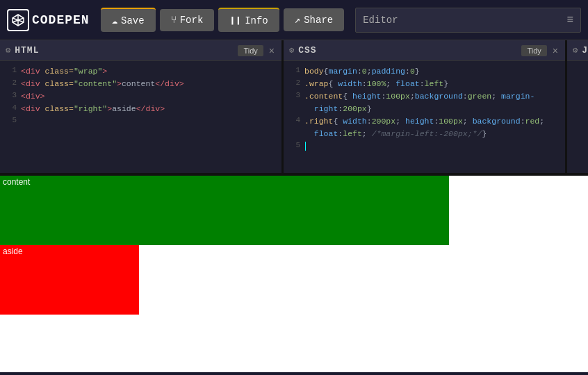 The image size is (588, 375). Describe the element at coordinates (570, 20) in the screenshot. I see `hamburger-icon: ≡` at that location.